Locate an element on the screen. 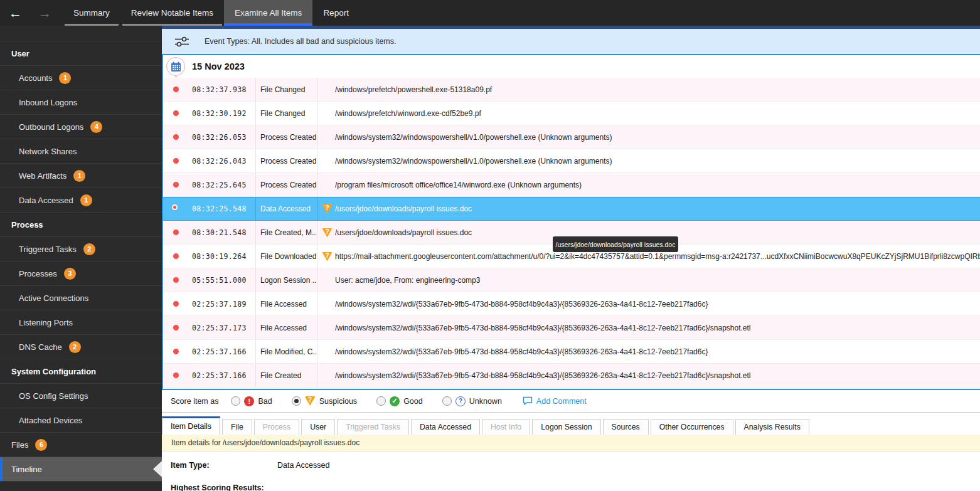 The height and width of the screenshot is (491, 980). detail-tab-logon-session: Logon Session is located at coordinates (566, 426).